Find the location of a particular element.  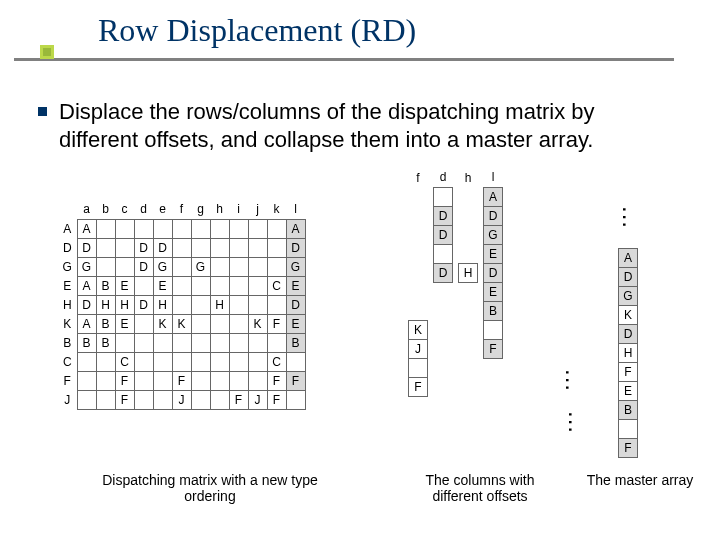

master-array: ADGKDHFEBF is located at coordinates (628, 353).